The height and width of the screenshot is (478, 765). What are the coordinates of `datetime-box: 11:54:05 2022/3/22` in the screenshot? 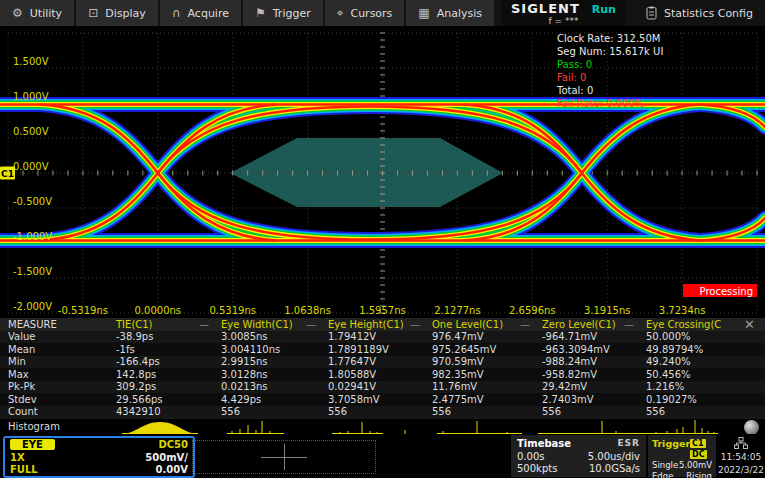 It's located at (741, 456).